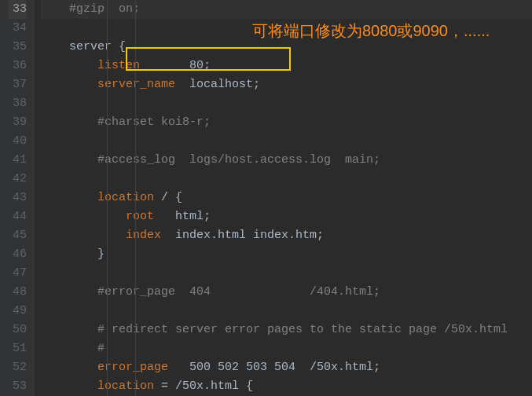 The width and height of the screenshot is (532, 396). What do you see at coordinates (286, 217) in the screenshot?
I see `code-line: root html;` at bounding box center [286, 217].